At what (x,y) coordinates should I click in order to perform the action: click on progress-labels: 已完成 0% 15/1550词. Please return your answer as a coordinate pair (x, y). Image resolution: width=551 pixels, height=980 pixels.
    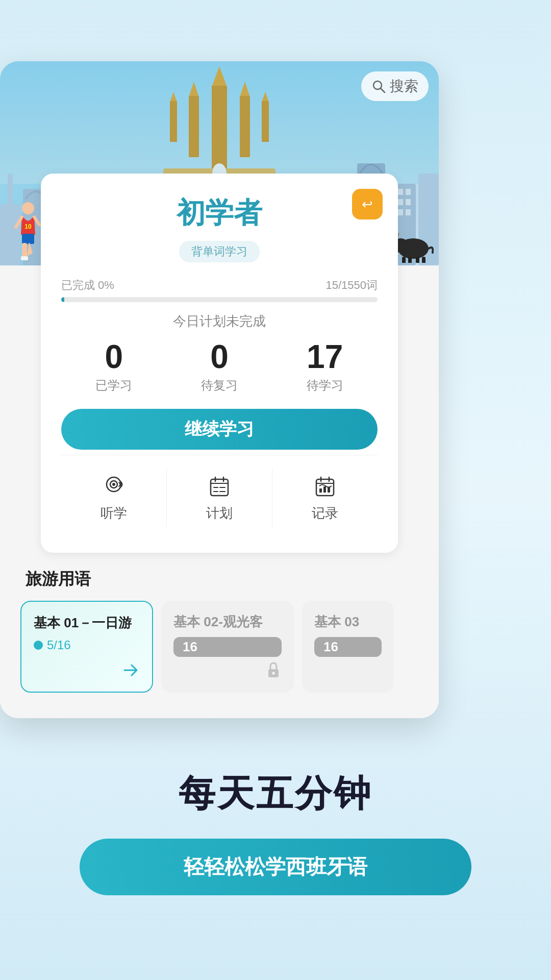
    Looking at the image, I should click on (219, 285).